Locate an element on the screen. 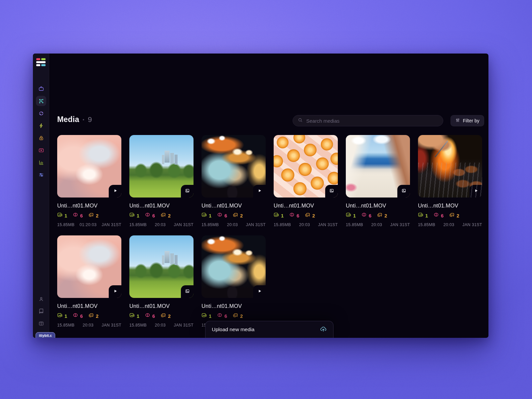 Image resolution: width=532 pixels, height=399 pixels. sidebar-item-book is located at coordinates (41, 311).